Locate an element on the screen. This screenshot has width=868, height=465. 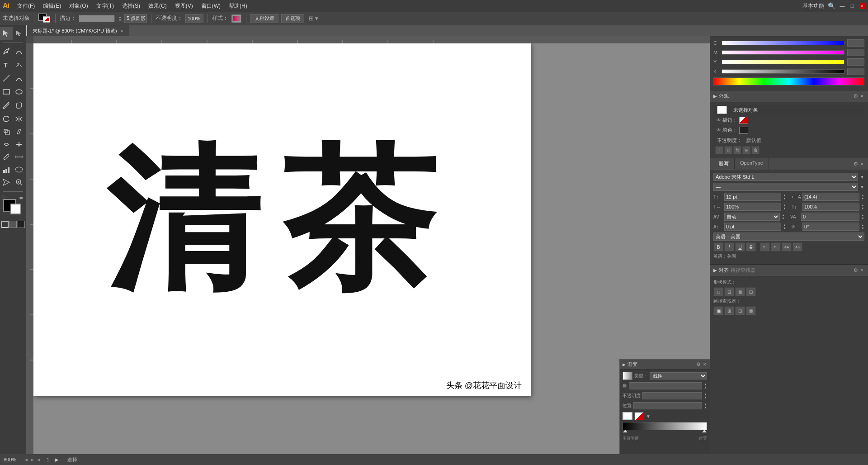
align-panel-header: ▶ 对齐 路径查找器 ⚙ × is located at coordinates (789, 270).